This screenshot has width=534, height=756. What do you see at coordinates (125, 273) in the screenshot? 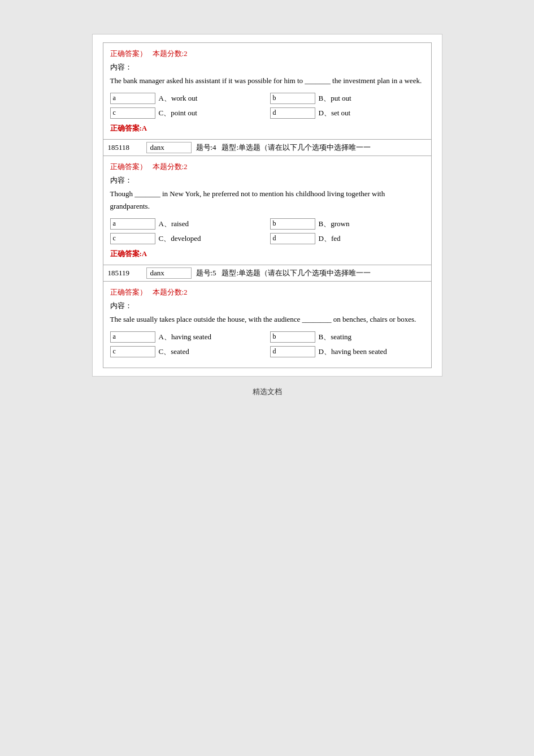
I see `question-id-3: 185119` at bounding box center [125, 273].